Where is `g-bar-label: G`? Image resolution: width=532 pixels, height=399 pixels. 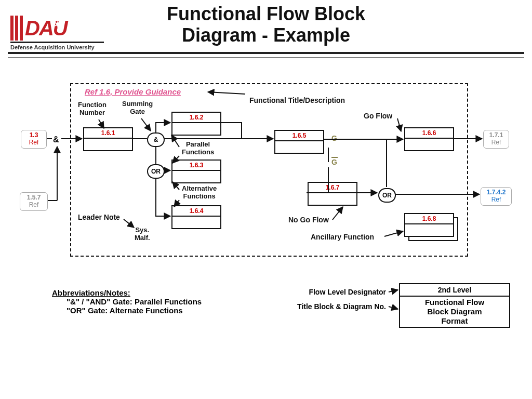
g-bar-label: G is located at coordinates (335, 162).